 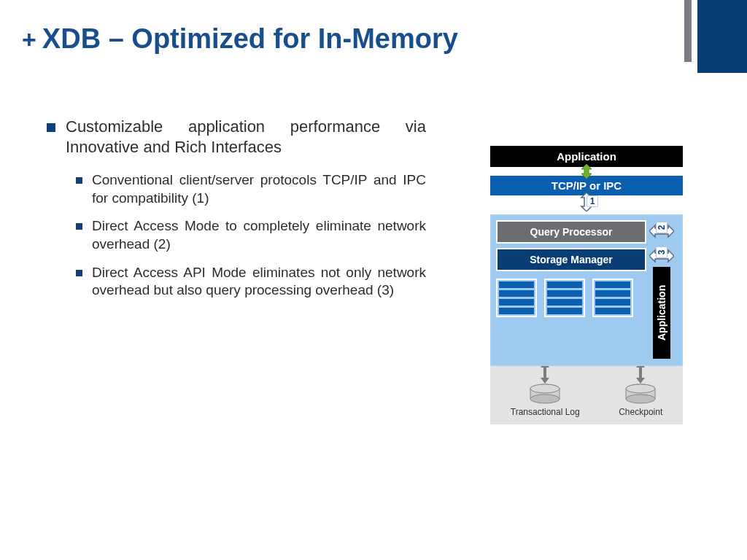 What do you see at coordinates (546, 412) in the screenshot?
I see `label-txlog: Transactional Log` at bounding box center [546, 412].